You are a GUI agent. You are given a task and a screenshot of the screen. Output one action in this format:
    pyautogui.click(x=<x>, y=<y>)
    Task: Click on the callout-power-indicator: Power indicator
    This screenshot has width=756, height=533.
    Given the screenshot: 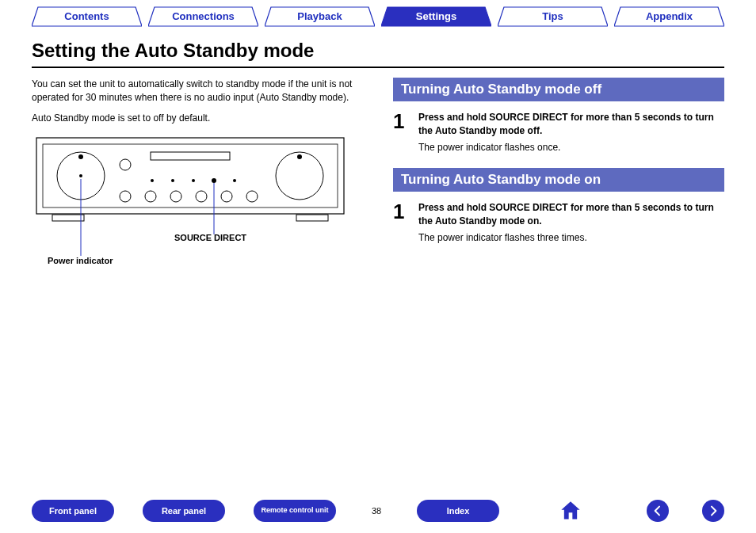 What is the action you would take?
    pyautogui.click(x=81, y=261)
    